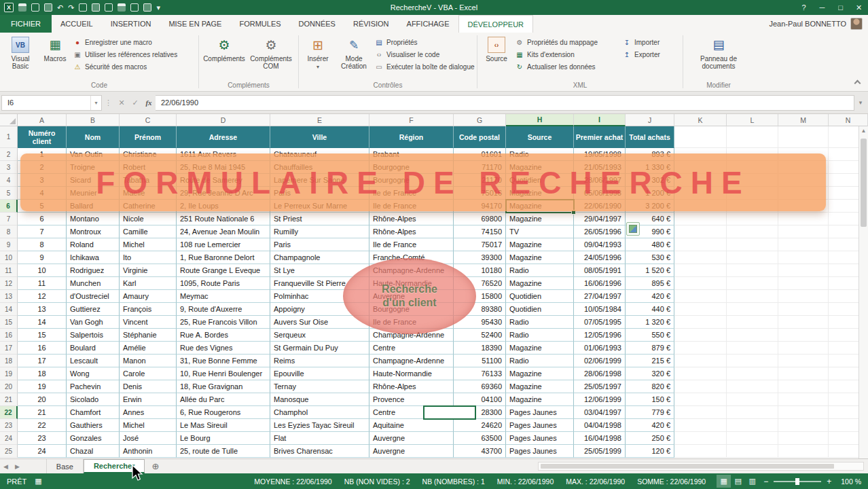 The width and height of the screenshot is (868, 489). Describe the element at coordinates (320, 137) in the screenshot. I see `table-header-cell: Ville` at that location.